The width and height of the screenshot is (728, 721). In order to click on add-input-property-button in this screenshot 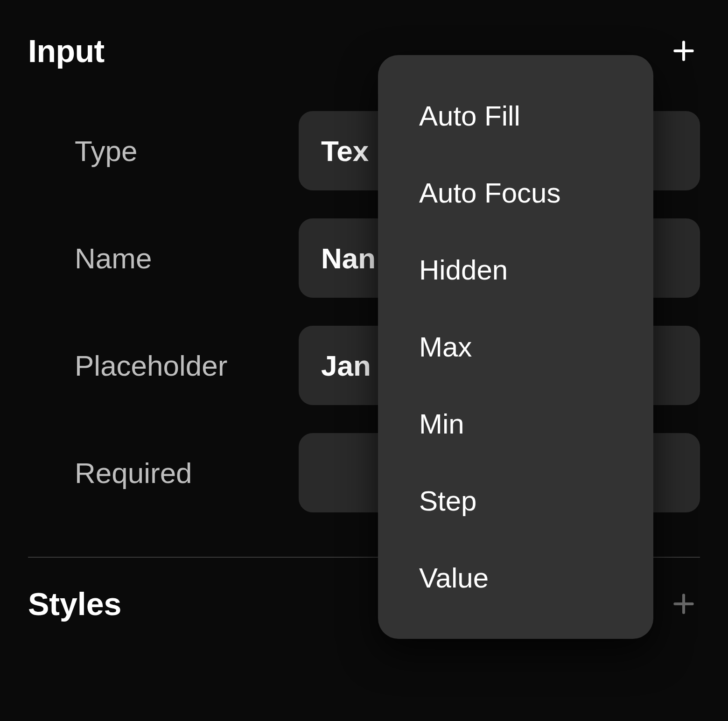, I will do `click(684, 51)`.